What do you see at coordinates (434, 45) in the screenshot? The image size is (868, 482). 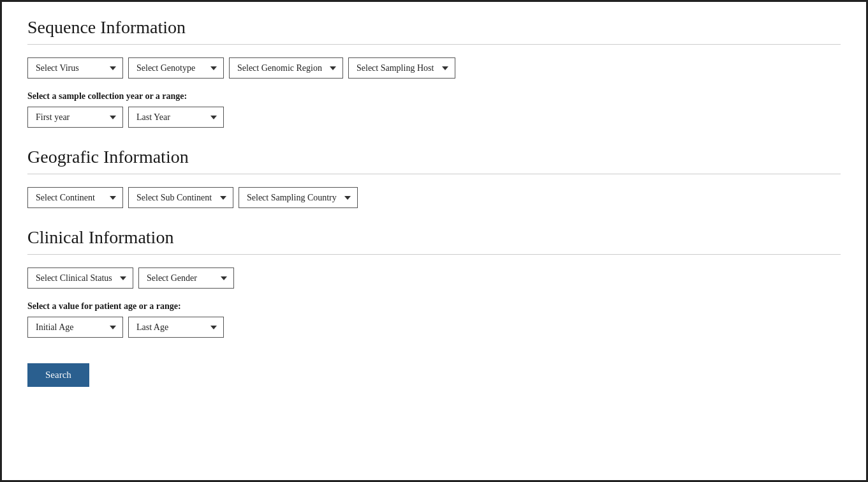 I see `sequence-divider` at bounding box center [434, 45].